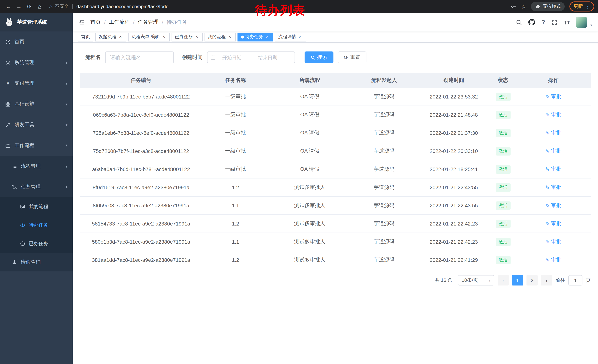 This screenshot has height=364, width=598. I want to click on font-size-icon: TT, so click(567, 22).